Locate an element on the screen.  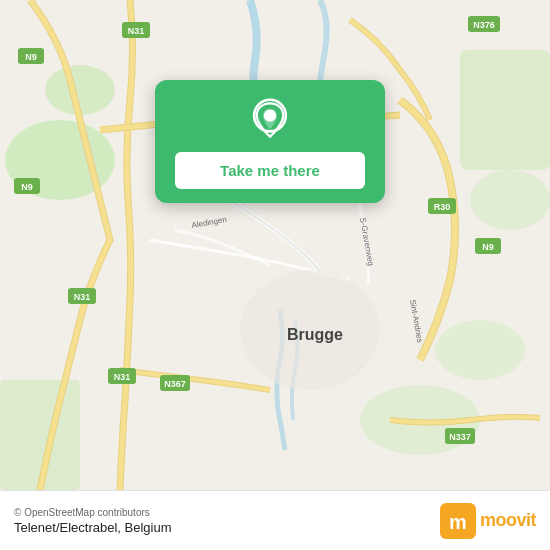
moovit-wordmark: moovit is located at coordinates (508, 520).